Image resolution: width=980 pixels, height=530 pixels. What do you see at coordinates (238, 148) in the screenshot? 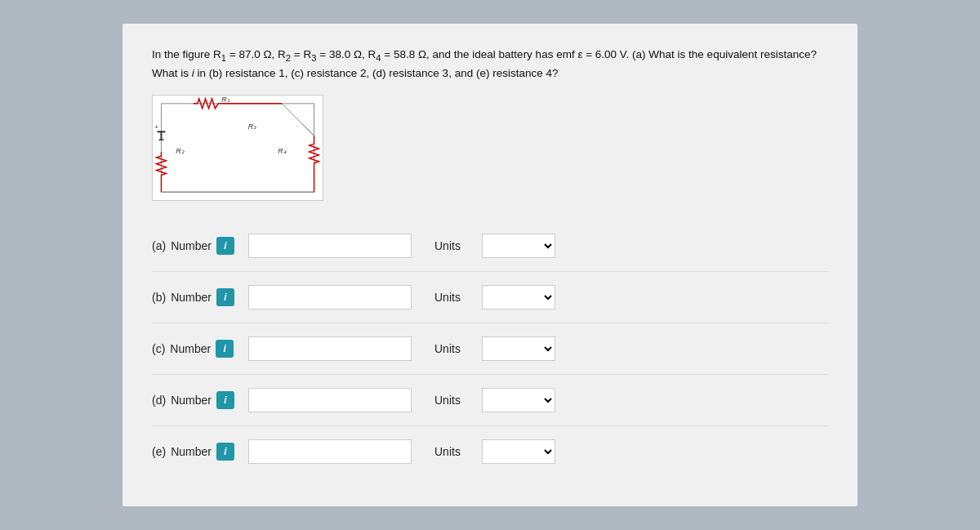
I see `circuit-diagram: + R₁ R₂ R₃ R₄` at bounding box center [238, 148].